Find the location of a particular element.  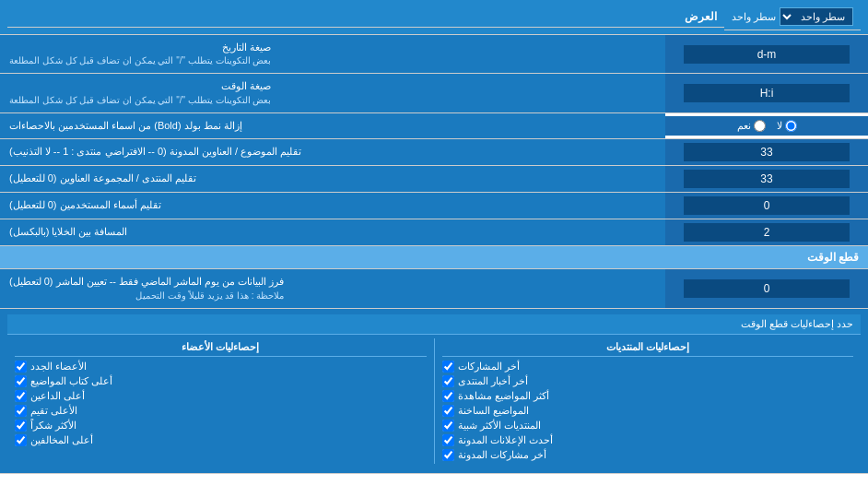

col2-header: إحصاءليات الأعضاء is located at coordinates (221, 348).